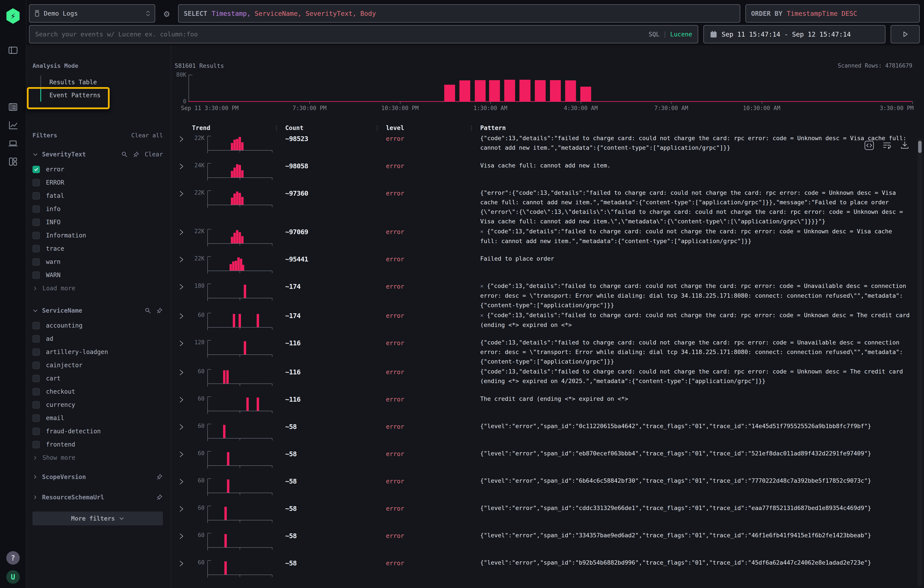 This screenshot has height=588, width=924. What do you see at coordinates (98, 352) in the screenshot?
I see `filter-option-artillery-loadgen: artillery-loadgen` at bounding box center [98, 352].